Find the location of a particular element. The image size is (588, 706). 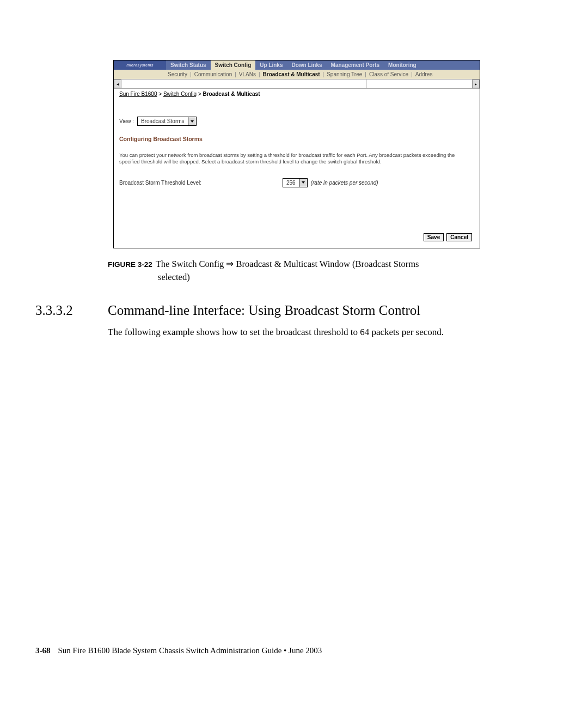

breadcrumb-switch-config: Switch Config is located at coordinates (180, 94).